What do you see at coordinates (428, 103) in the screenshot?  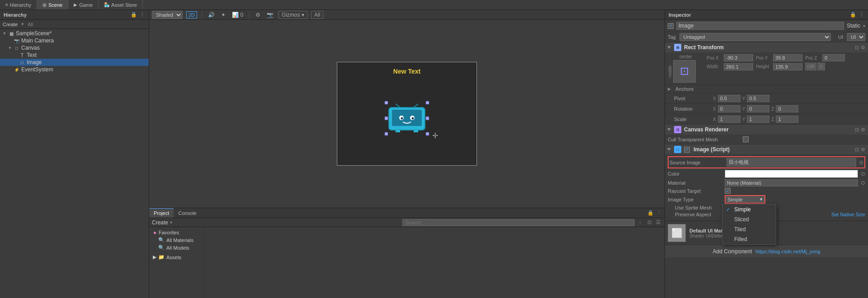 I see `handle-tr` at bounding box center [428, 103].